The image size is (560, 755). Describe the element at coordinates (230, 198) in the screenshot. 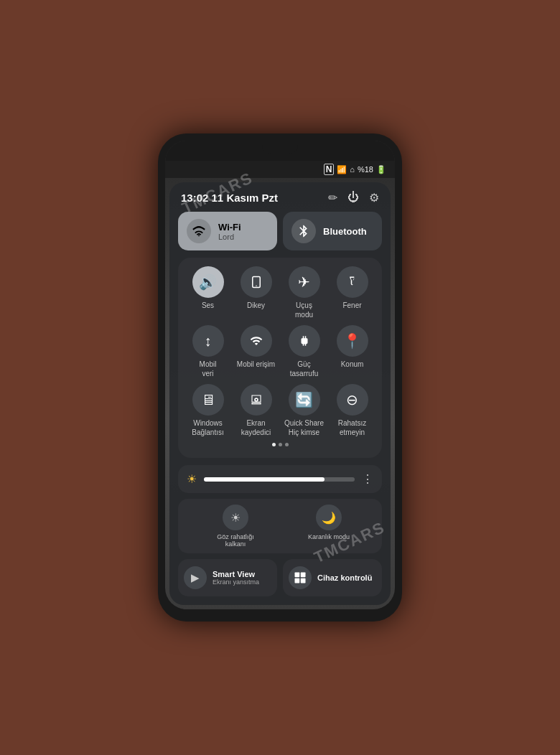

I see `datetime: 13:02 11 Kasım Pzt` at that location.